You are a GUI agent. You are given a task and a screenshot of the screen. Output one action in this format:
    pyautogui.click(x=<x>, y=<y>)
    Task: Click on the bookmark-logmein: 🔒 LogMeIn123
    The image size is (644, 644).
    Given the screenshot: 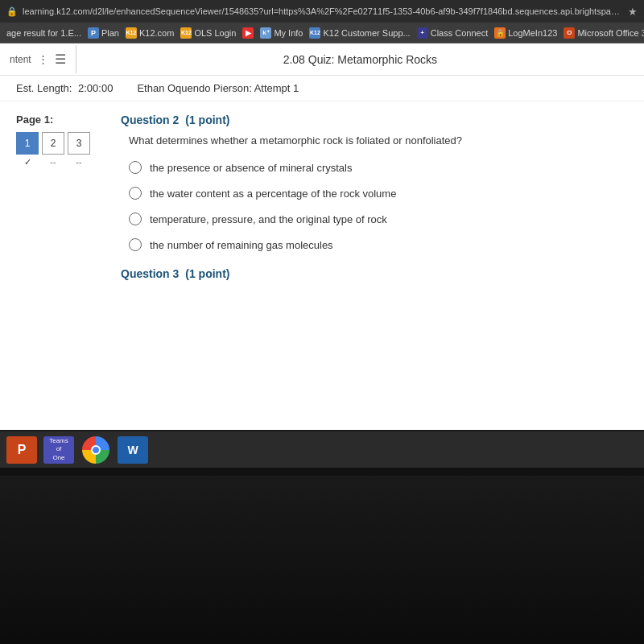 What is the action you would take?
    pyautogui.click(x=526, y=33)
    